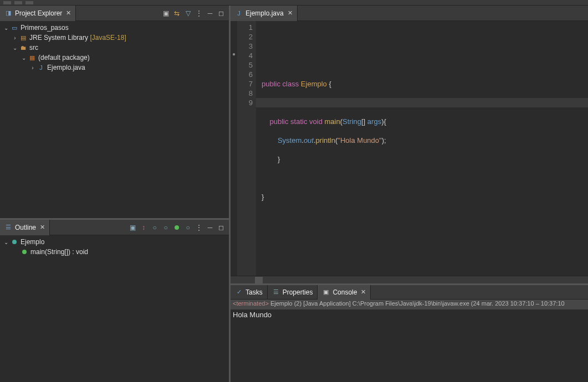  I want to click on tree-project: ⌄ ▭ Primeros_pasos, so click(114, 28).